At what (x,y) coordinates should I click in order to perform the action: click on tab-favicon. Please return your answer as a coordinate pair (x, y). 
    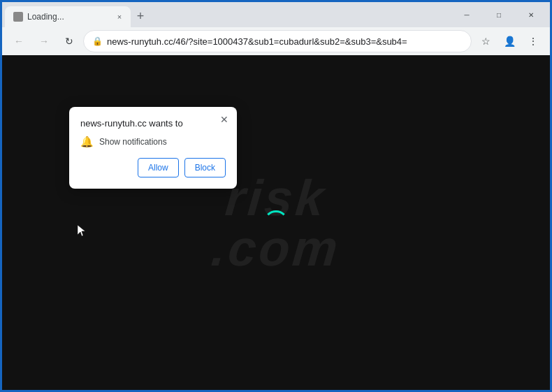
    Looking at the image, I should click on (18, 17).